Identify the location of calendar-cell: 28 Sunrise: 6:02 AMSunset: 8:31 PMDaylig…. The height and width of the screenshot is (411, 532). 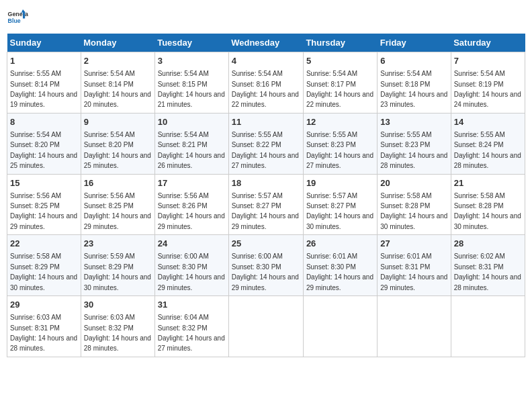
(488, 266).